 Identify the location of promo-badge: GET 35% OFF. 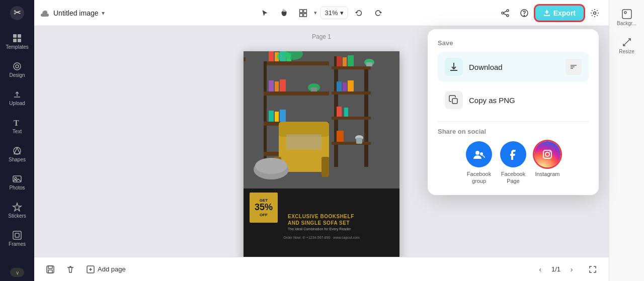
(264, 208).